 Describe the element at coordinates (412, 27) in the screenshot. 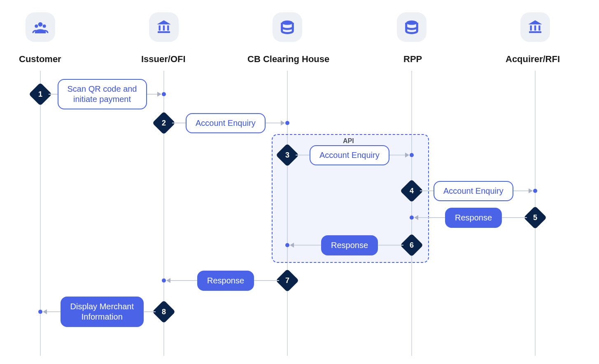

I see `lane-icon-rpp` at that location.